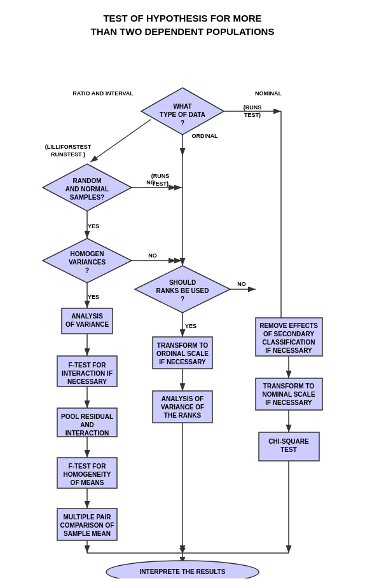  I want to click on ratio-interval-label: RATIO AND INTERVAL, so click(103, 93).